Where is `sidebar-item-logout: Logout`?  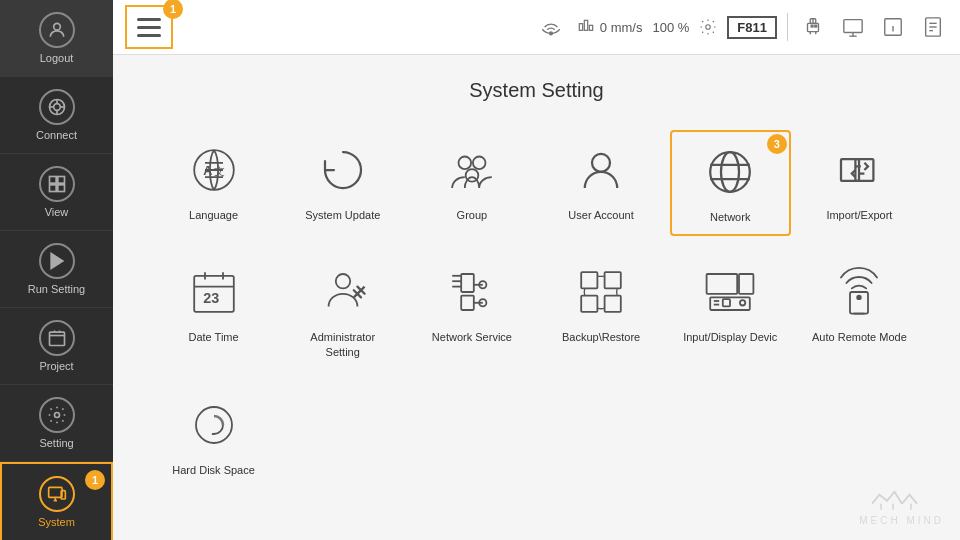
sidebar-item-logout: Logout is located at coordinates (56, 38).